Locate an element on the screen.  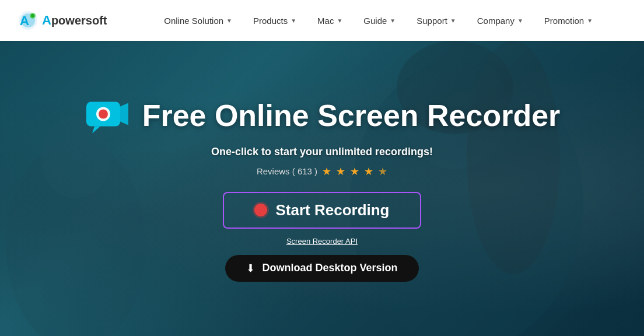
star-half: ★ is located at coordinates (383, 172).